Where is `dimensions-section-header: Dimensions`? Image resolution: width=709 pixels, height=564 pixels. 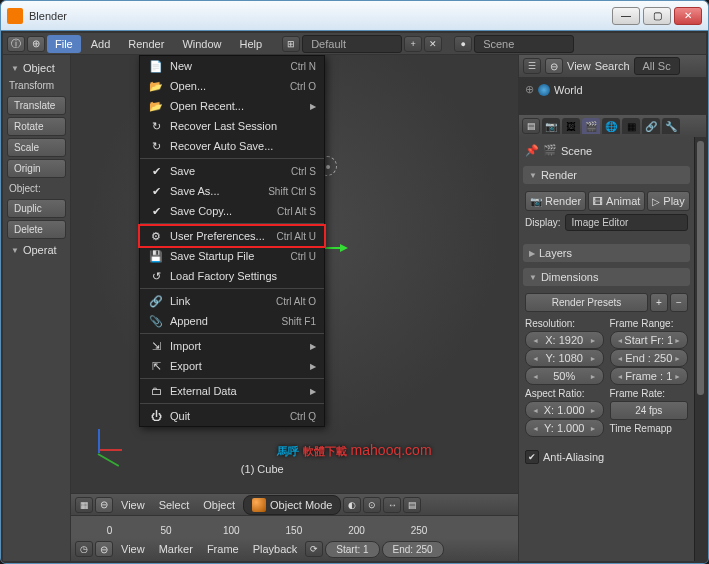 dimensions-section-header: Dimensions is located at coordinates (606, 277).